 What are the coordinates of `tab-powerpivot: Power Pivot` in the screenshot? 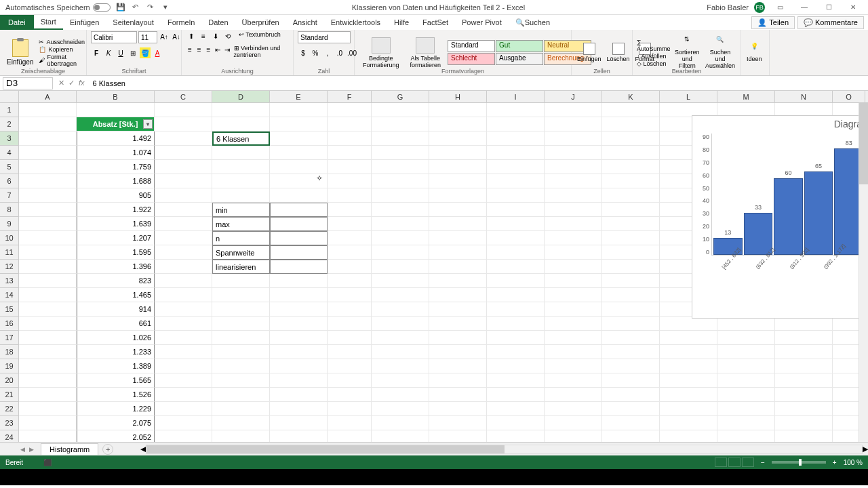 It's located at (481, 22).